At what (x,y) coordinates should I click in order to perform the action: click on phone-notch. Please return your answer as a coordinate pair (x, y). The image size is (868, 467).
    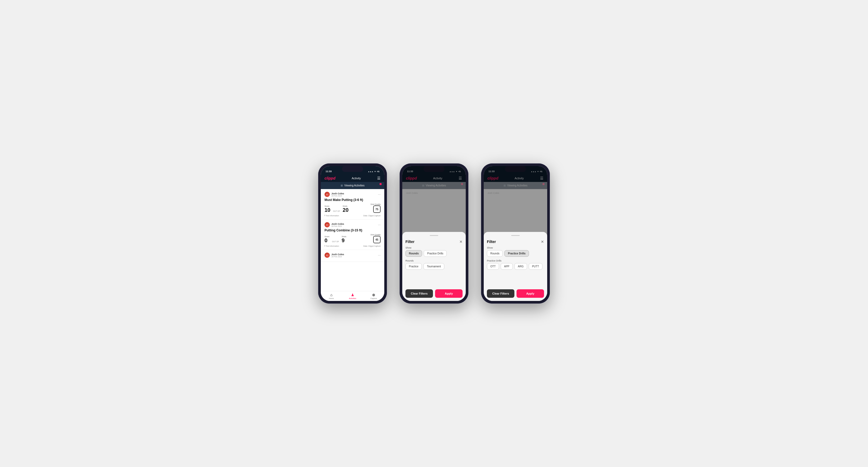
    Looking at the image, I should click on (352, 169).